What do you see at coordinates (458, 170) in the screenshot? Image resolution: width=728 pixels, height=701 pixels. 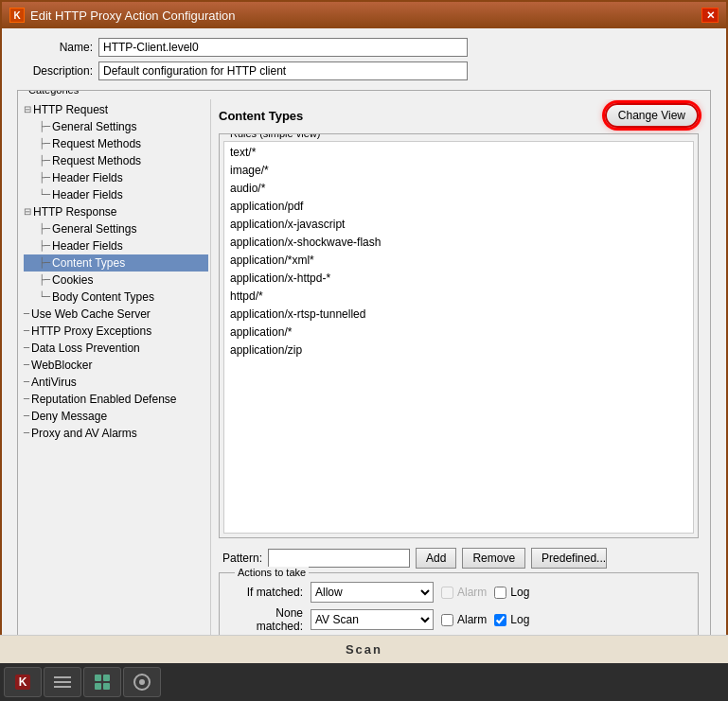 I see `rule-item: image/*` at bounding box center [458, 170].